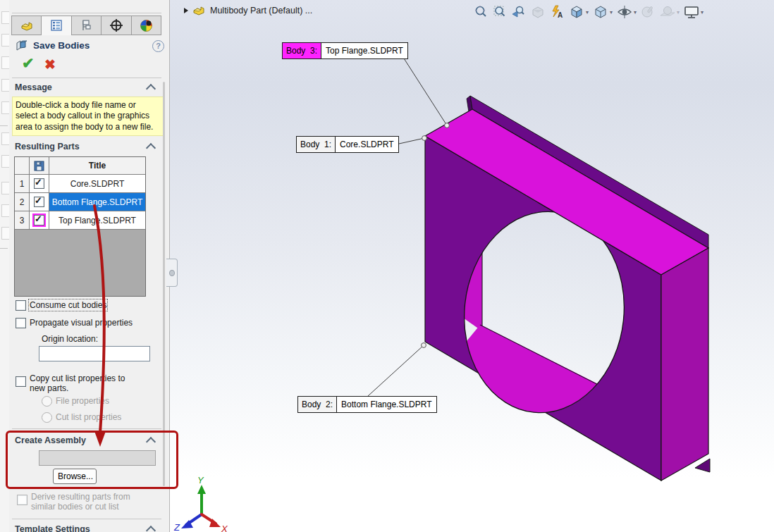 The image size is (774, 532). Describe the element at coordinates (560, 16) in the screenshot. I see `svg-text: A` at that location.